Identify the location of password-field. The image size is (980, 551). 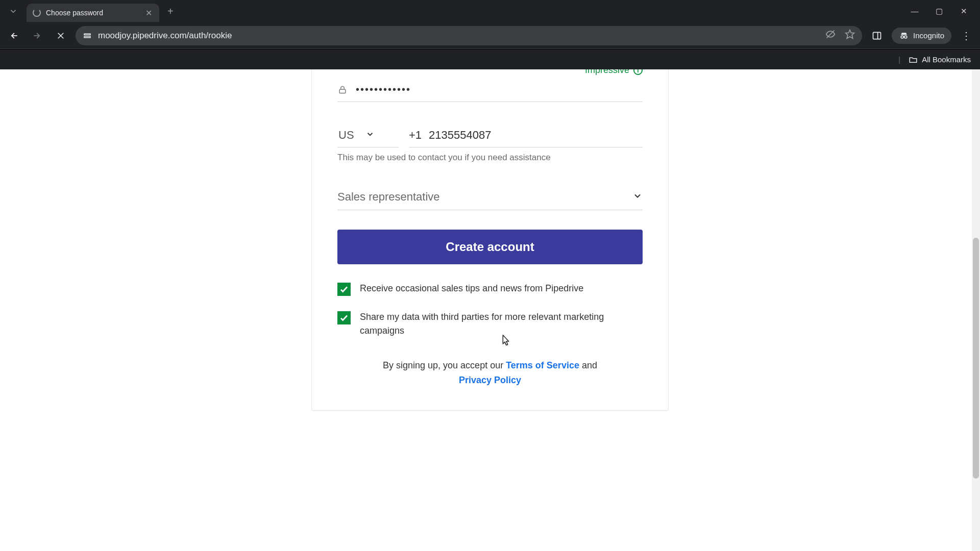
(490, 90).